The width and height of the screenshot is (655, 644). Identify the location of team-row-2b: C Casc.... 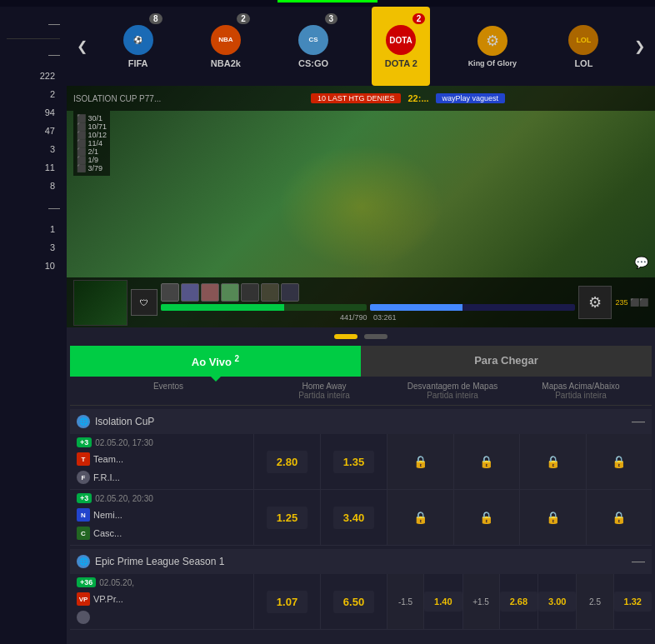
(162, 533).